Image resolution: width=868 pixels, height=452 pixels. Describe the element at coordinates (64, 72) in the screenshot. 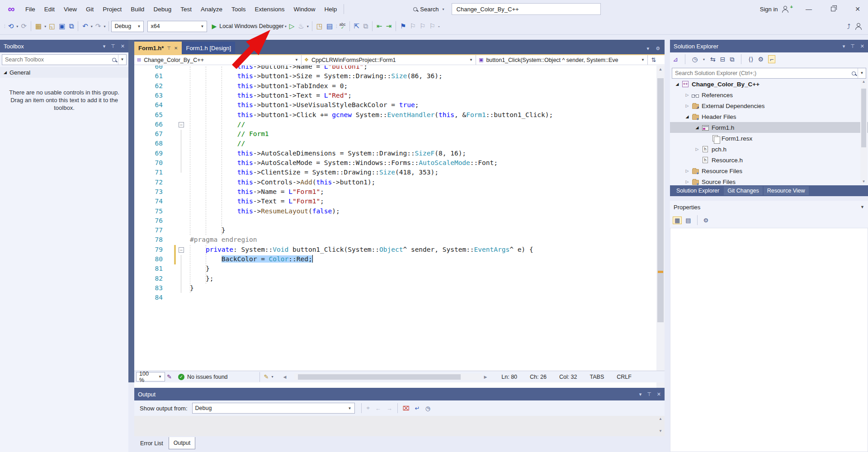

I see `toolbox-section-general: ◢ General` at that location.